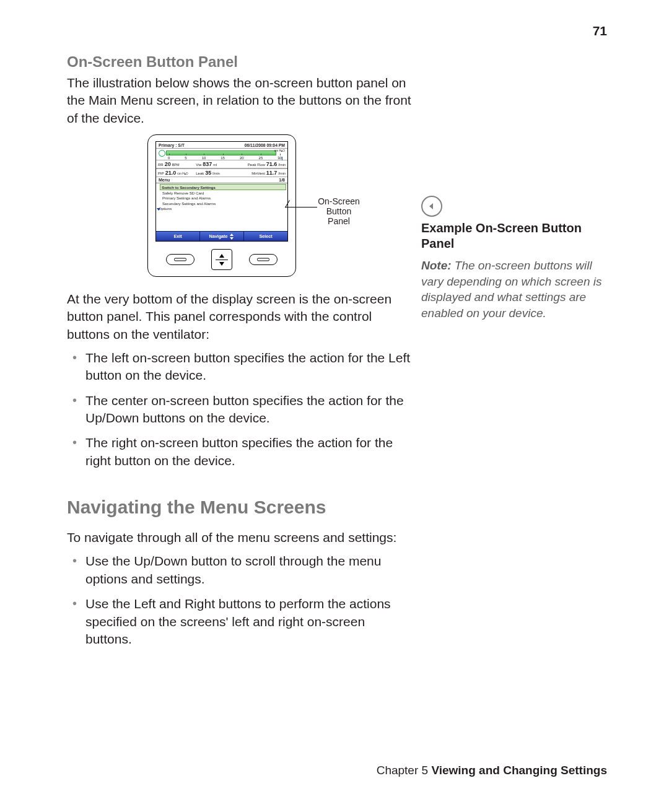  I want to click on physical-buttons, so click(222, 260).